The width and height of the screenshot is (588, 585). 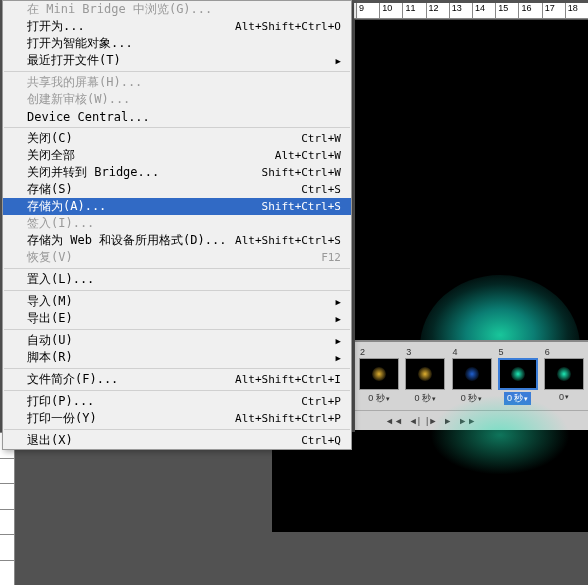 What do you see at coordinates (60, 224) in the screenshot?
I see `menu-item-label: 签入(I)...` at bounding box center [60, 224].